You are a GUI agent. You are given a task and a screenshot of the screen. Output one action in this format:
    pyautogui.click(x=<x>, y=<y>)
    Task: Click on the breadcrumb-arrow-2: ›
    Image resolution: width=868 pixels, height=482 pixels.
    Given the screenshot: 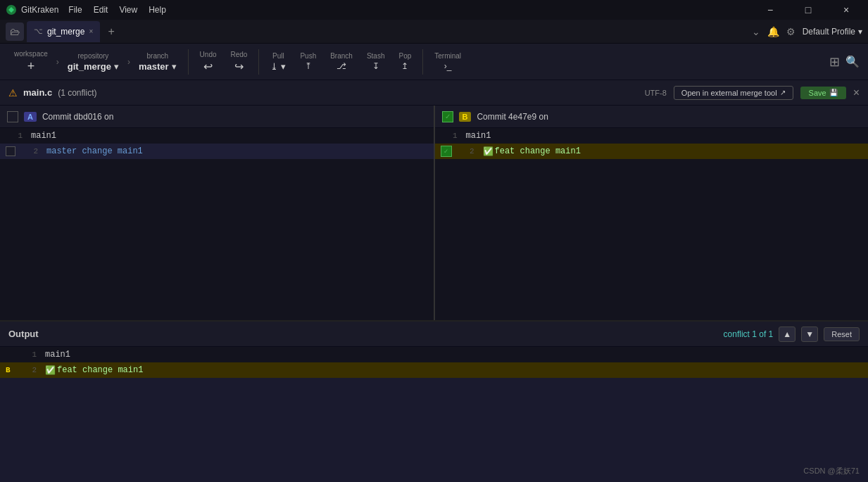 What is the action you would take?
    pyautogui.click(x=129, y=62)
    